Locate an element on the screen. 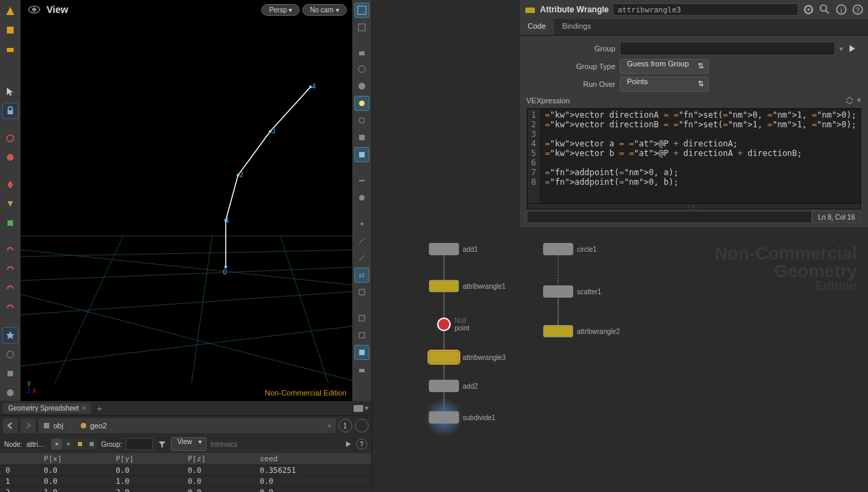 The height and width of the screenshot is (492, 868). pane-menu-icon is located at coordinates (358, 409).